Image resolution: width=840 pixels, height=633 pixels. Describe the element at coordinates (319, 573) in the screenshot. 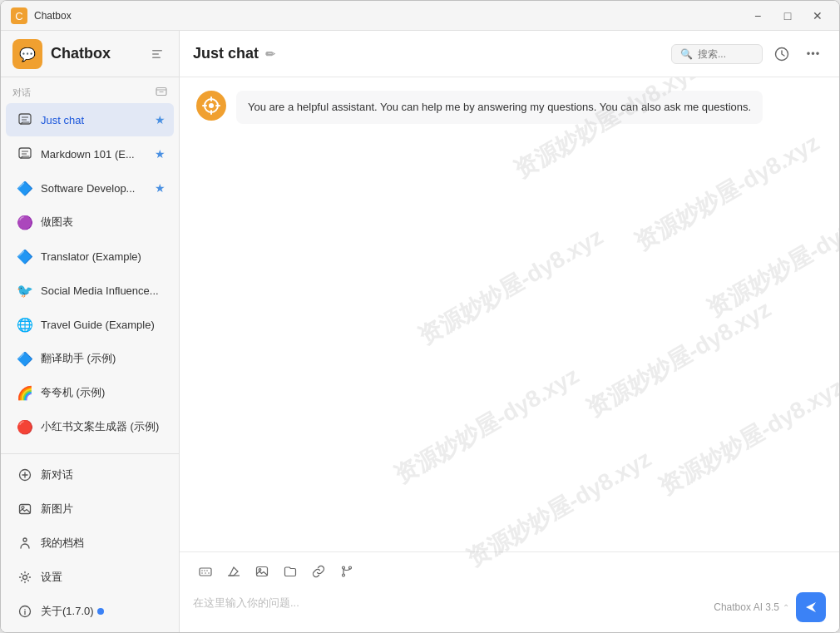

I see `link-toolbar-button` at that location.